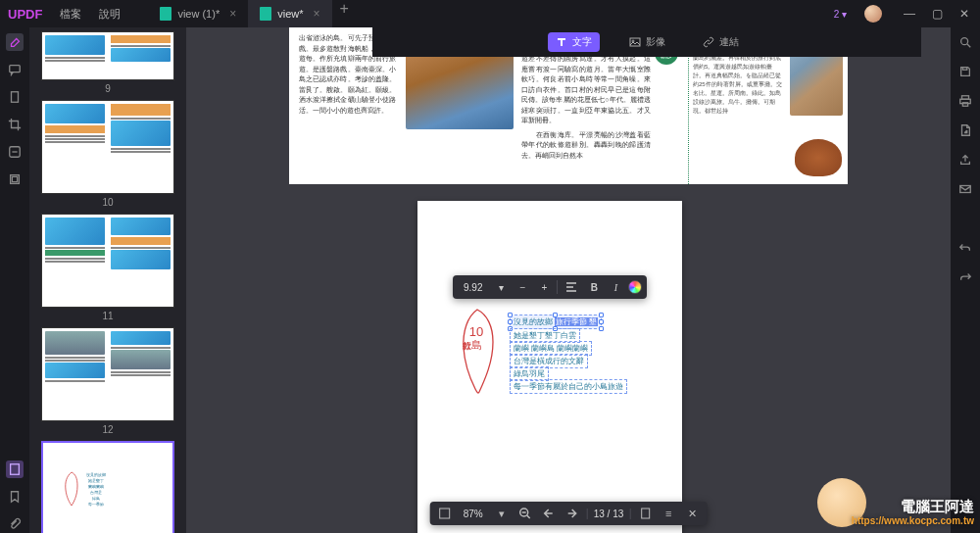 This screenshot has height=533, width=980. What do you see at coordinates (965, 72) in the screenshot?
I see `save-icon` at bounding box center [965, 72].